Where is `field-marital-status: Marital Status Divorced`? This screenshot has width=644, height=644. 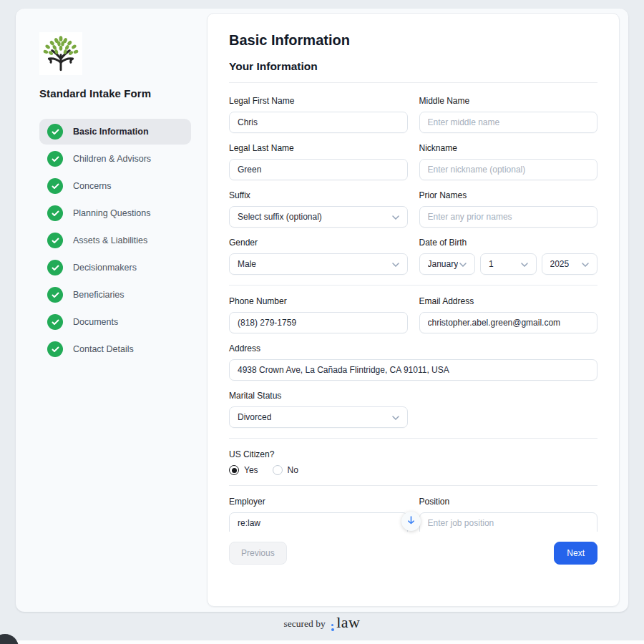
field-marital-status: Marital Status Divorced is located at coordinates (318, 409).